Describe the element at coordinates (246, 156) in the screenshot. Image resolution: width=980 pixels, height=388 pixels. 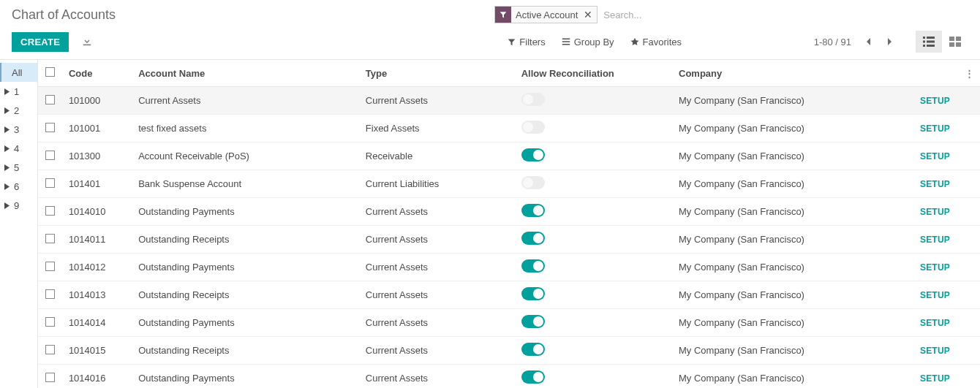
I see `cell-name: Account Receivable (PoS)` at that location.